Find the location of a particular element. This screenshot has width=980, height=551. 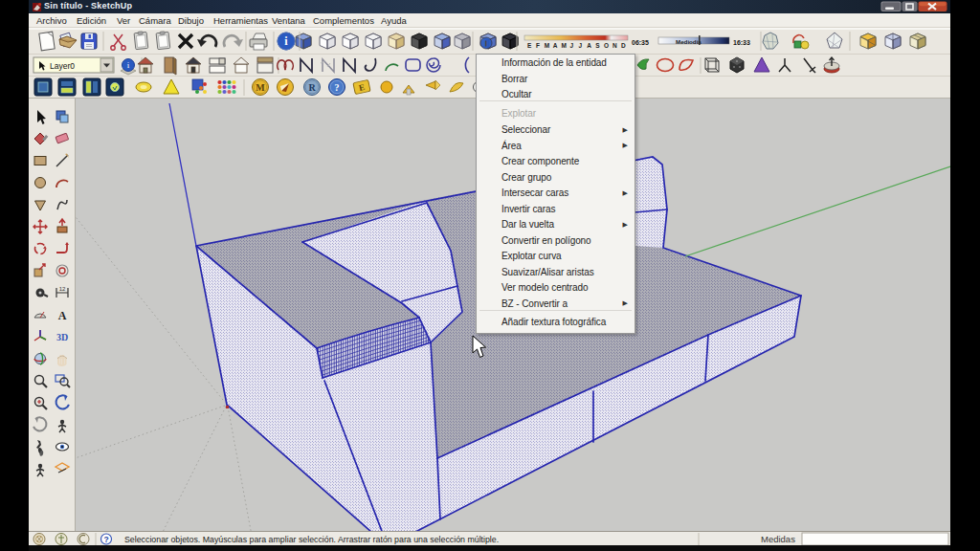

svg-text: D is located at coordinates (624, 46).